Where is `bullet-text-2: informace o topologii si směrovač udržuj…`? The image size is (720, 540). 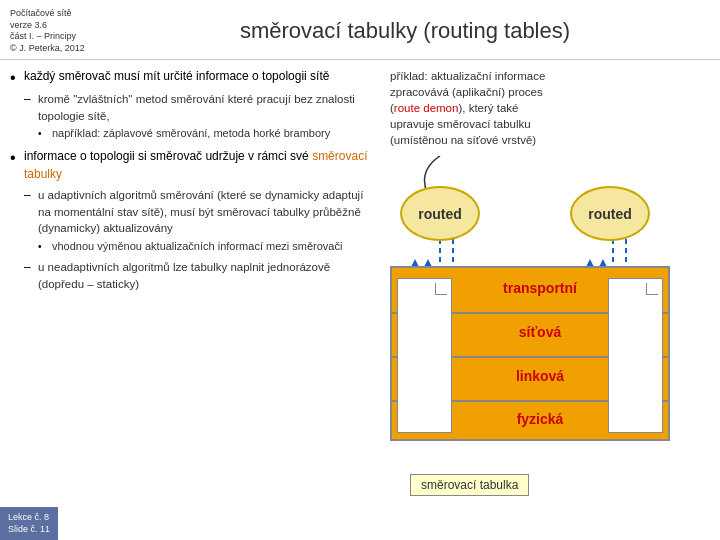 bullet-text-2: informace o topologii si směrovač udržuj… is located at coordinates (197, 166).